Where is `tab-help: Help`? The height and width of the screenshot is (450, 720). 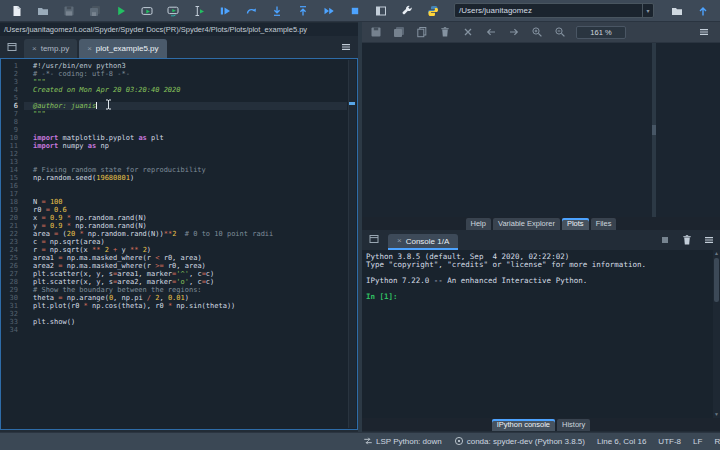 tab-help: Help is located at coordinates (478, 224).